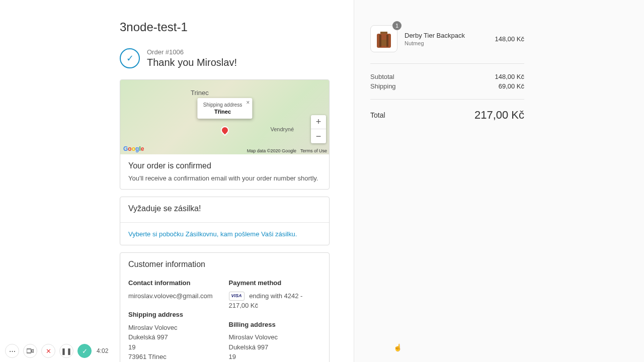  I want to click on map-popup-title: Shipping address, so click(222, 105).